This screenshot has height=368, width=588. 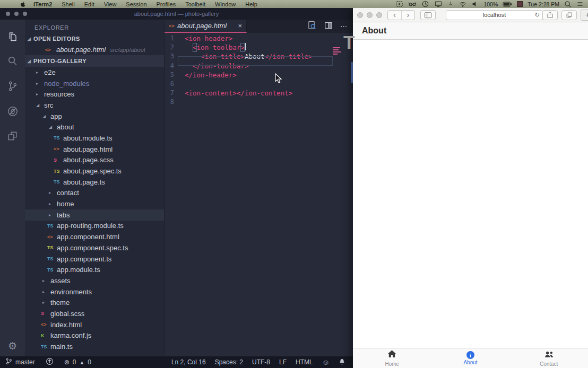 I want to click on code-line-2: 2 <ion-toolbar>, so click(x=259, y=48).